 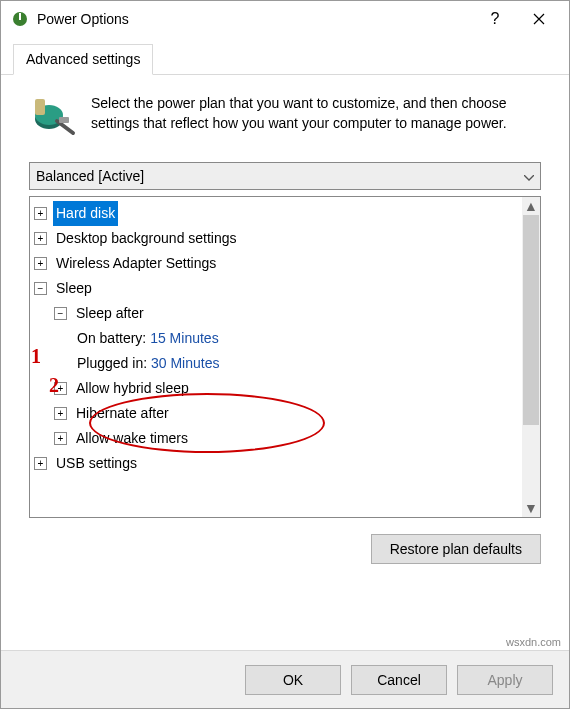 What do you see at coordinates (285, 679) in the screenshot?
I see `dialog-buttons: OK Cancel Apply` at bounding box center [285, 679].